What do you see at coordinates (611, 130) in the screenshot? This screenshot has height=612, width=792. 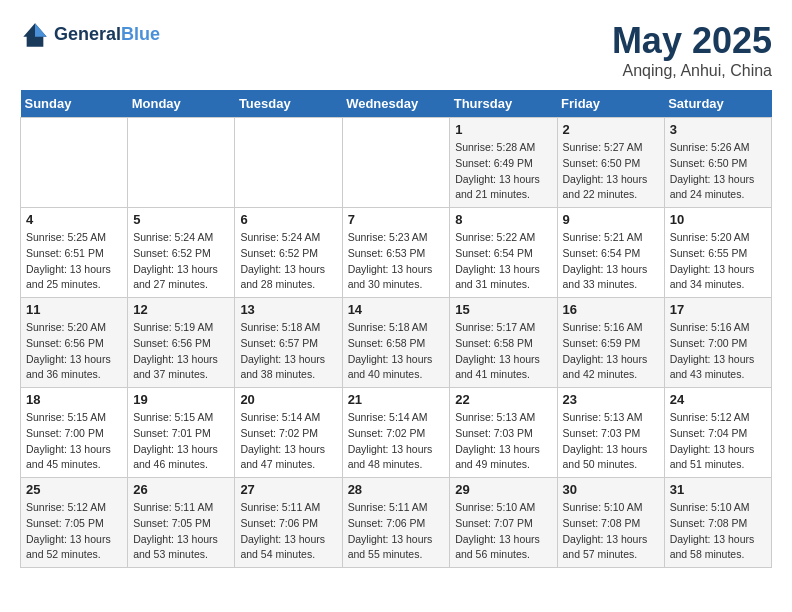 I see `day-number: 2` at bounding box center [611, 130].